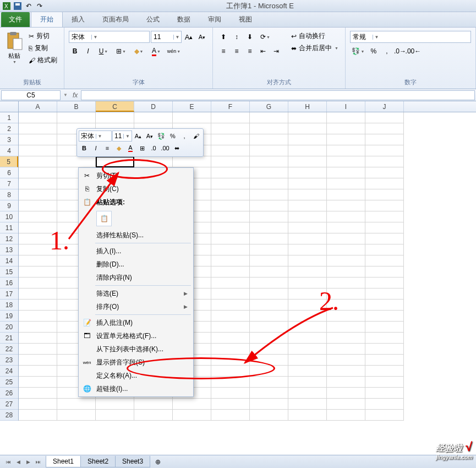 The image size is (476, 468). Describe the element at coordinates (136, 323) in the screenshot. I see `menu-insert-comment: 📝插入批注(M)` at that location.